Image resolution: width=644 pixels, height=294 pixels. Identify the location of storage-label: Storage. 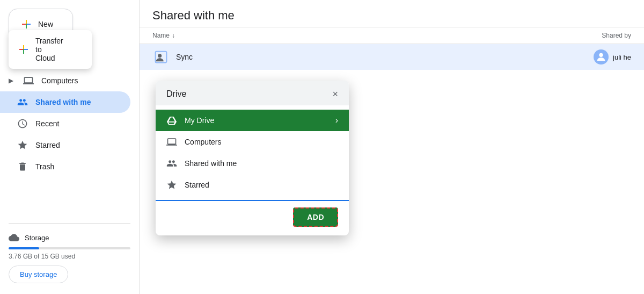
(70, 238).